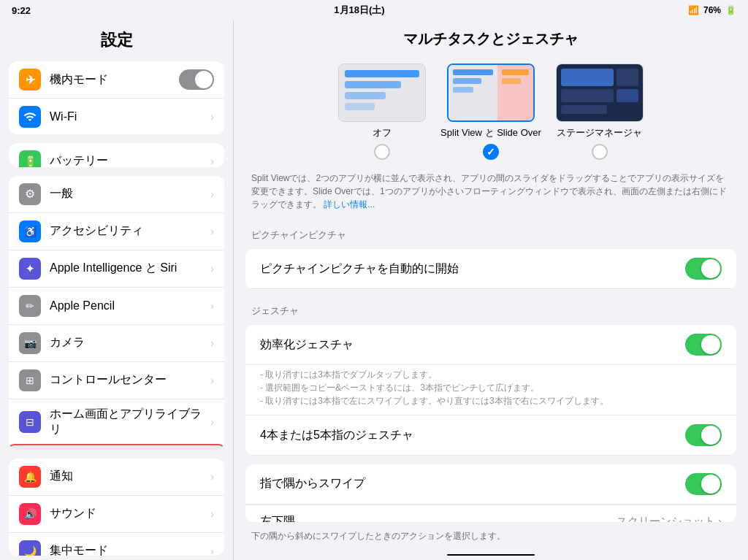 The image size is (748, 560). Describe the element at coordinates (491, 231) in the screenshot. I see `pip-section-label: ピクチャインピクチャ` at that location.